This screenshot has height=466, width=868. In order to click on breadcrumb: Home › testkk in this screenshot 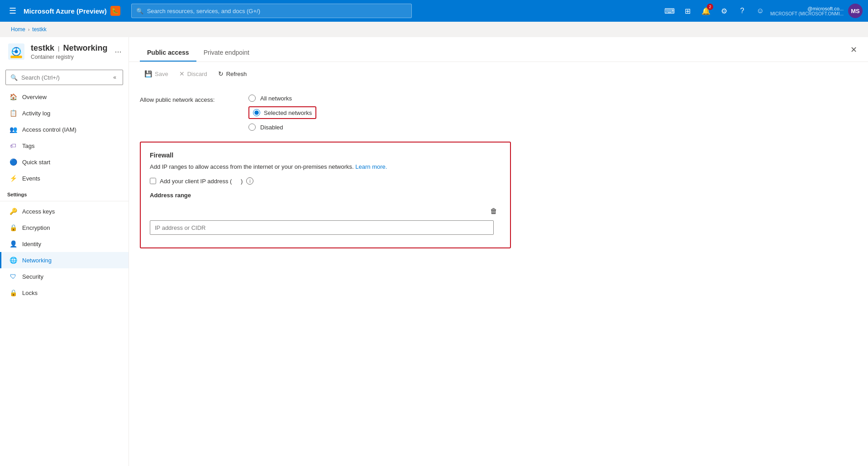, I will do `click(434, 29)`.